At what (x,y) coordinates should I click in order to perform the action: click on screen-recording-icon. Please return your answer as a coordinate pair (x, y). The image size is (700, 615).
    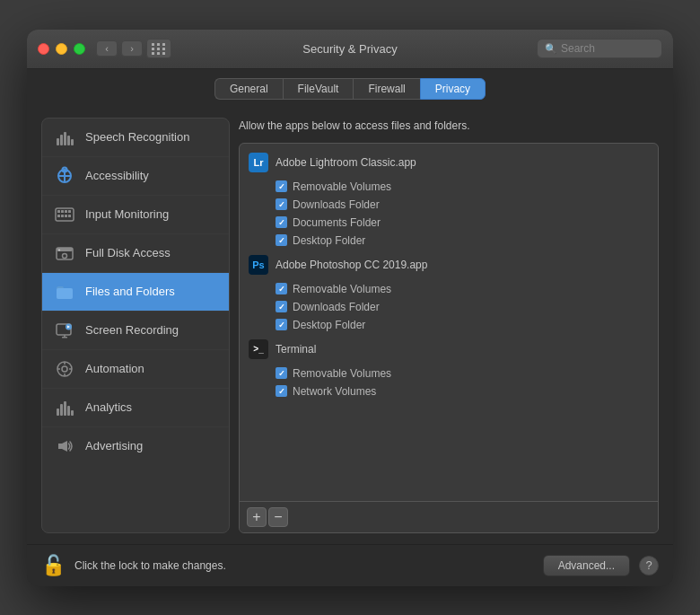
    Looking at the image, I should click on (65, 330).